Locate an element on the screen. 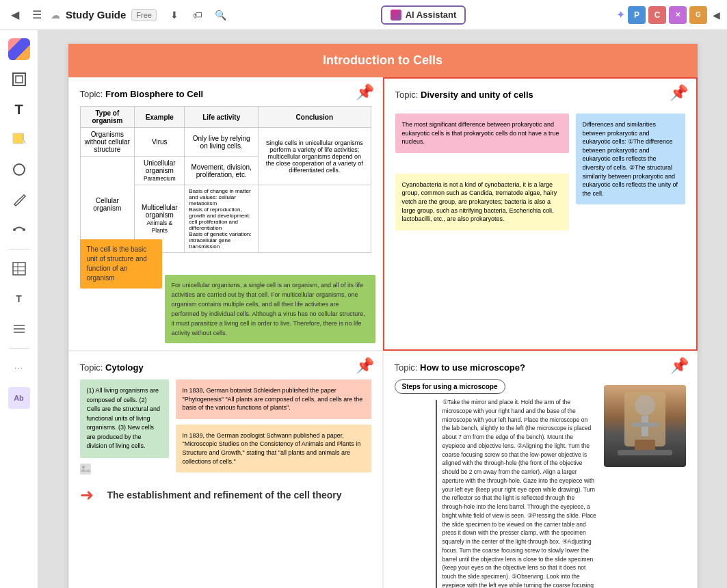 This screenshot has width=727, height=588. sidebar-item-pen is located at coordinates (19, 200).